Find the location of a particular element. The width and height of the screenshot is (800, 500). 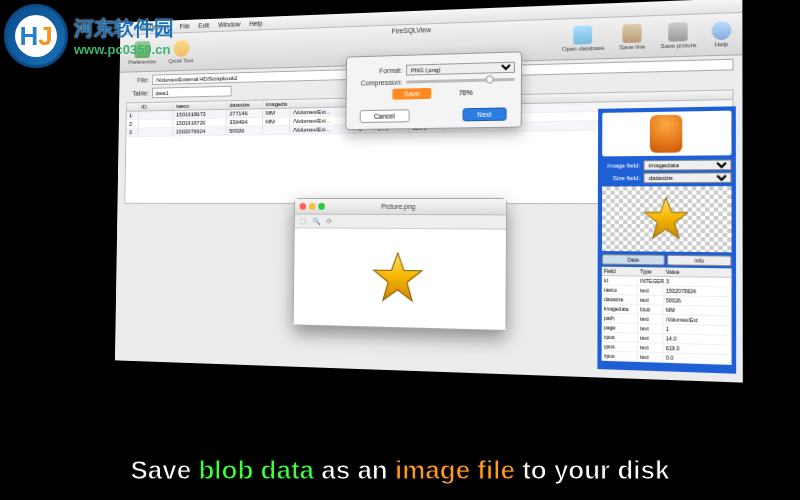

picture-preview-window: Picture.png ⬚ 🔍 ⟳ is located at coordinates (400, 264).